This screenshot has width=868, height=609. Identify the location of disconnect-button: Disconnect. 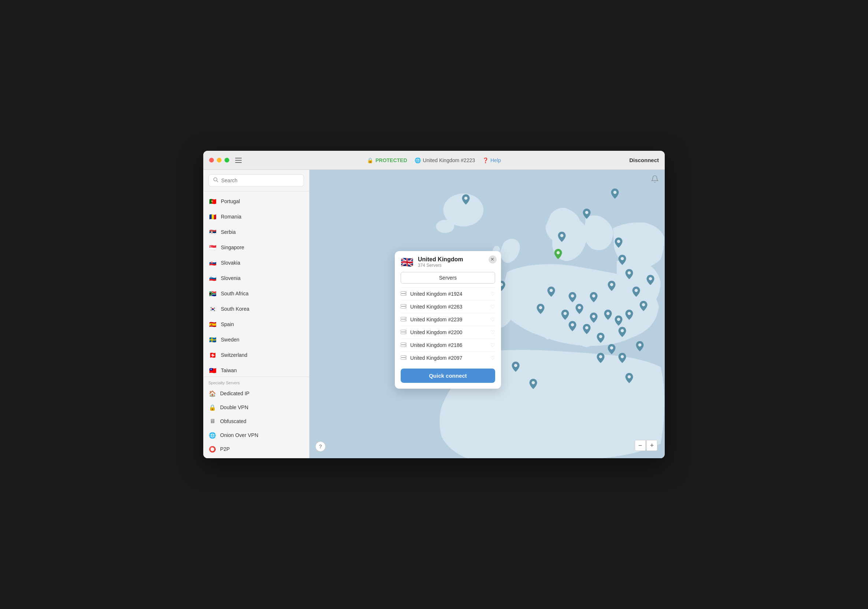
(644, 160).